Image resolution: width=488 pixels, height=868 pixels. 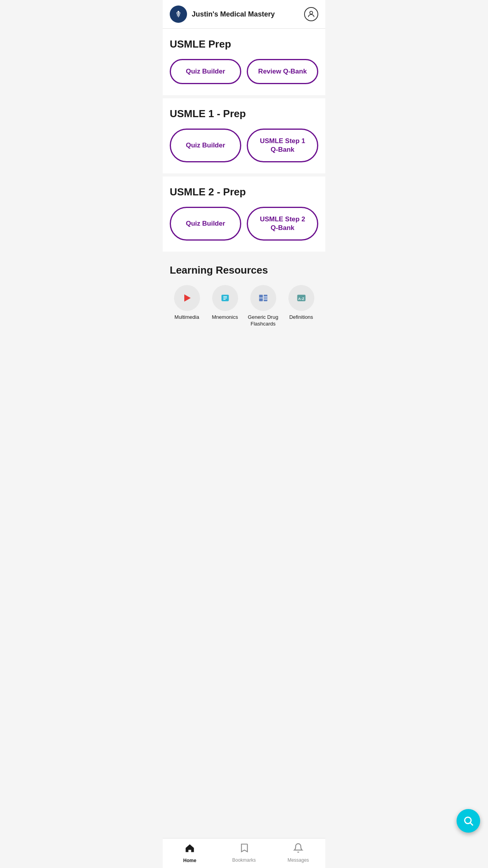 What do you see at coordinates (187, 298) in the screenshot?
I see `multimedia-icon` at bounding box center [187, 298].